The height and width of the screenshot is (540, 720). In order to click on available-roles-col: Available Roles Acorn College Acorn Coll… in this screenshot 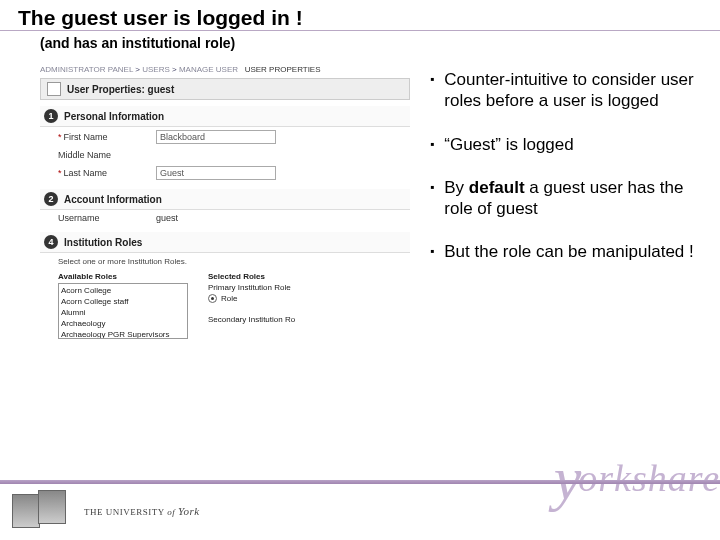, I will do `click(123, 306)`.